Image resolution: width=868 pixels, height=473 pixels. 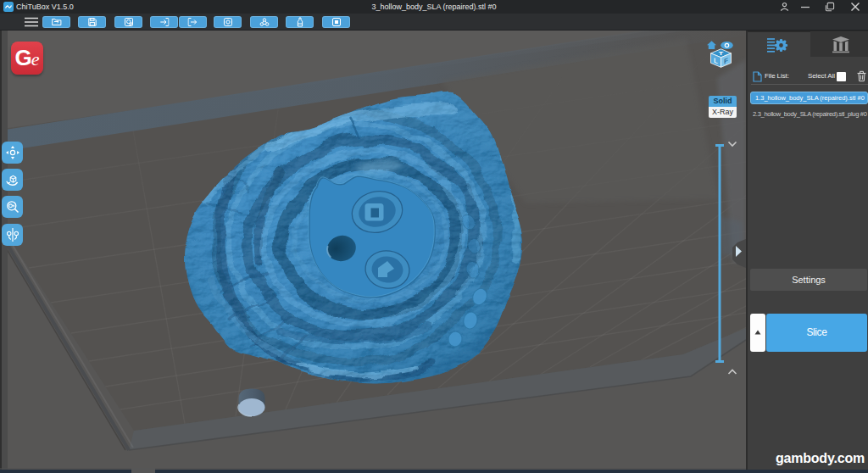 What do you see at coordinates (726, 61) in the screenshot?
I see `svg-text: F` at bounding box center [726, 61].